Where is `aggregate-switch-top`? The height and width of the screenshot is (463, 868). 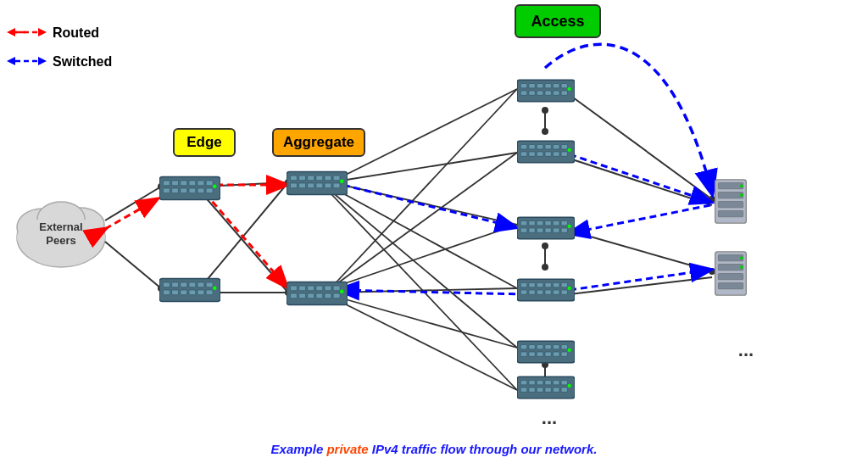
aggregate-switch-top is located at coordinates (317, 183).